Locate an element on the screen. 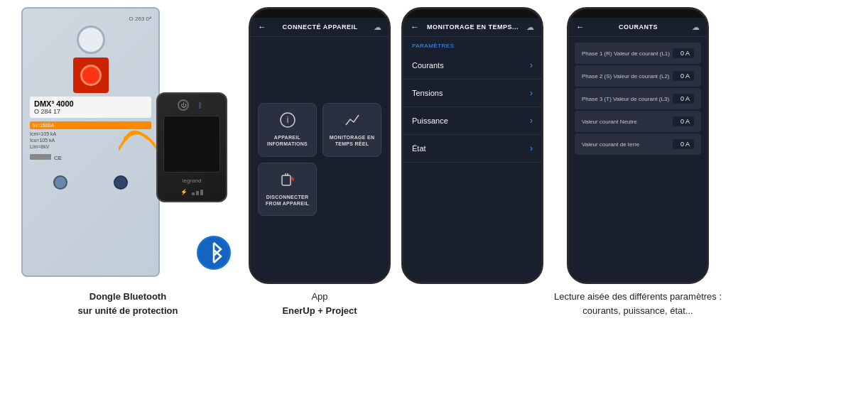  phone3-caption-line1: Lecture aisée des différents paramètres … is located at coordinates (638, 297).